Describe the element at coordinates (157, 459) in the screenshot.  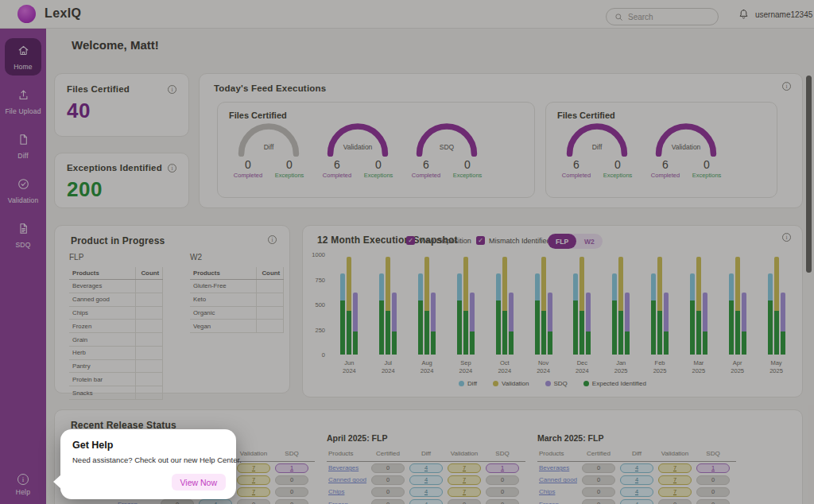
I see `popover-body: Need assistance? Check out our new Help …` at that location.